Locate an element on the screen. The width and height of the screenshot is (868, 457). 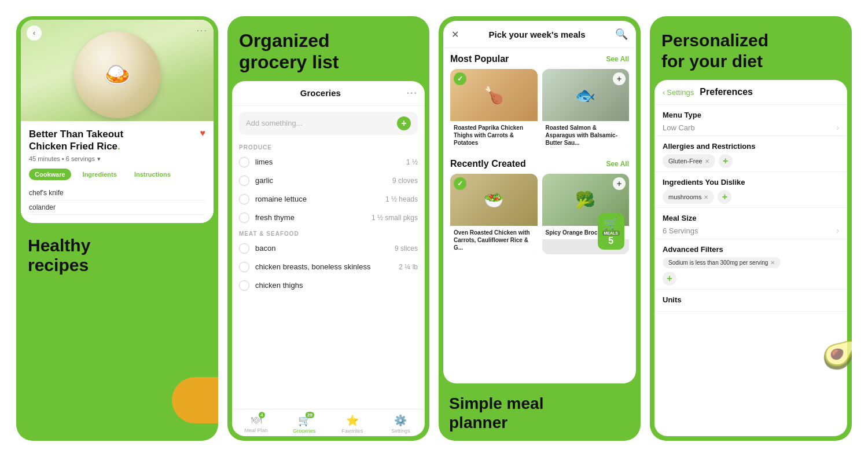
nav-label-groceries: Groceries is located at coordinates (304, 431).